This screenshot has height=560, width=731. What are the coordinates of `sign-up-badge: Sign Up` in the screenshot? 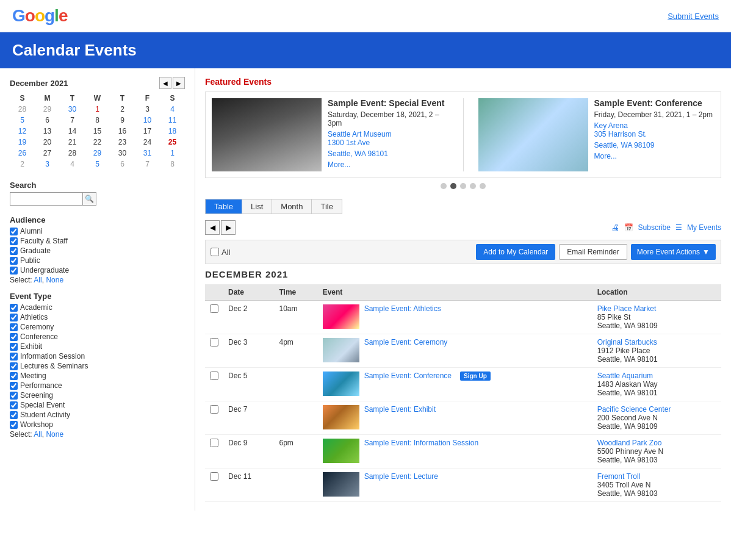 It's located at (475, 376).